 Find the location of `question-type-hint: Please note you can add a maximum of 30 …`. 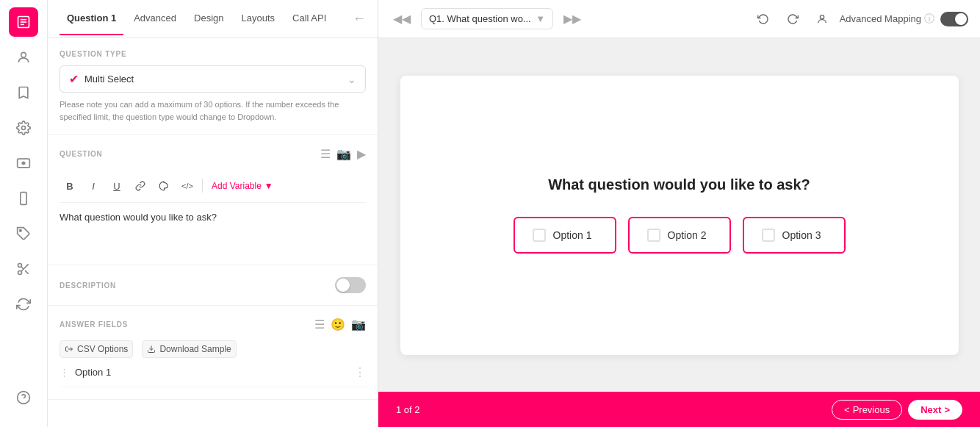

question-type-hint: Please note you can add a maximum of 30 … is located at coordinates (213, 110).